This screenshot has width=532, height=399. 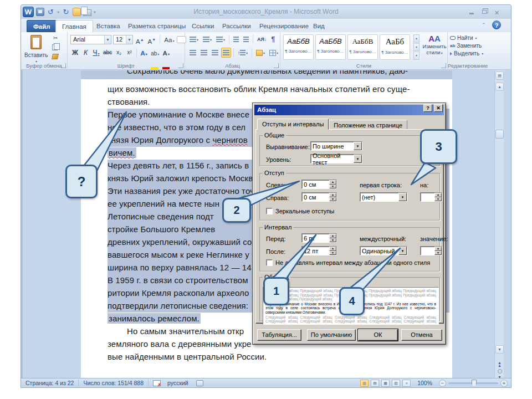 What do you see at coordinates (365, 383) in the screenshot?
I see `print-layout-view-icon: ▥` at bounding box center [365, 383].